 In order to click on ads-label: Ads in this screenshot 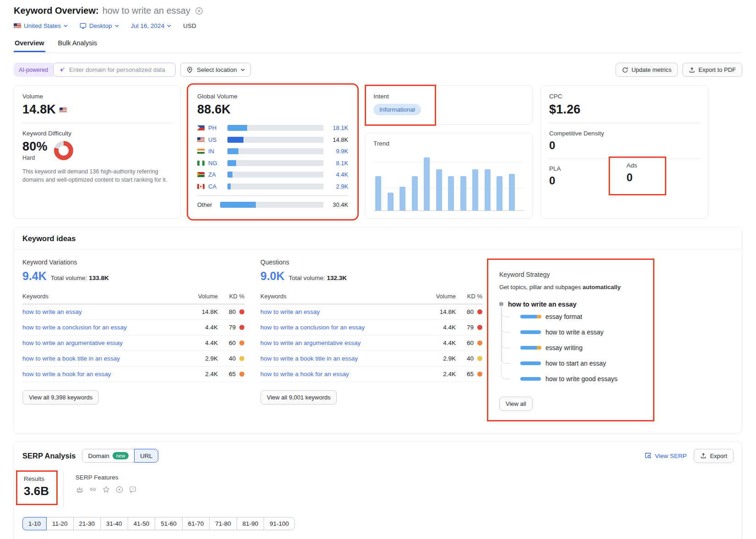, I will do `click(646, 166)`.